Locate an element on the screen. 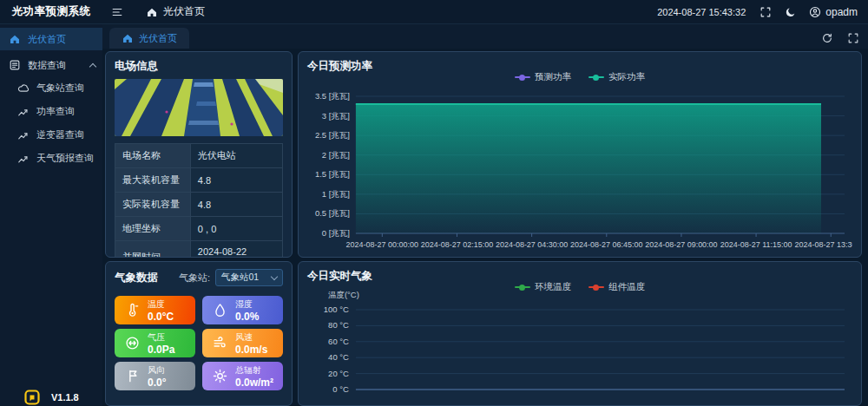 This screenshot has height=406, width=868. sidebar-item-data-query: 数据查询 is located at coordinates (51, 65).